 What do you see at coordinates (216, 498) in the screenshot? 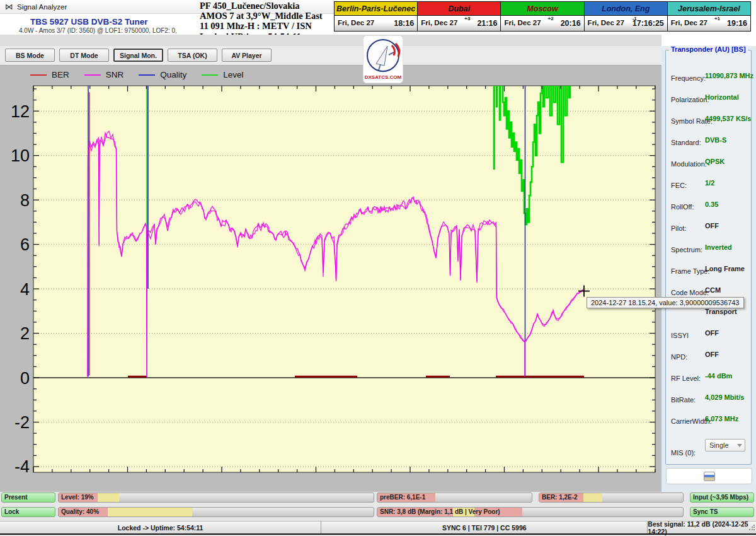
I see `level-meter: Level: 19%` at bounding box center [216, 498].